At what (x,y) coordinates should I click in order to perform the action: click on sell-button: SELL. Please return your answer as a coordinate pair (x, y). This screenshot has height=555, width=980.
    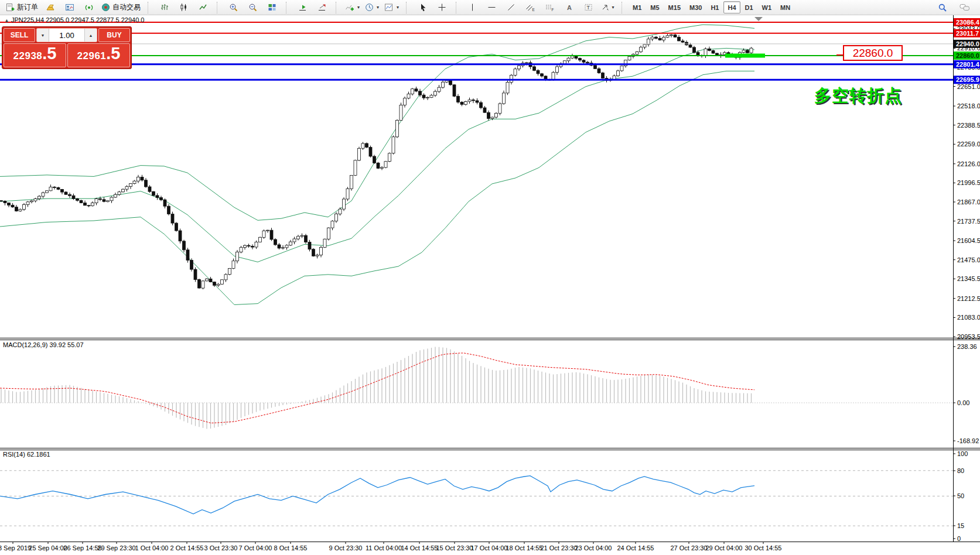
    Looking at the image, I should click on (19, 35).